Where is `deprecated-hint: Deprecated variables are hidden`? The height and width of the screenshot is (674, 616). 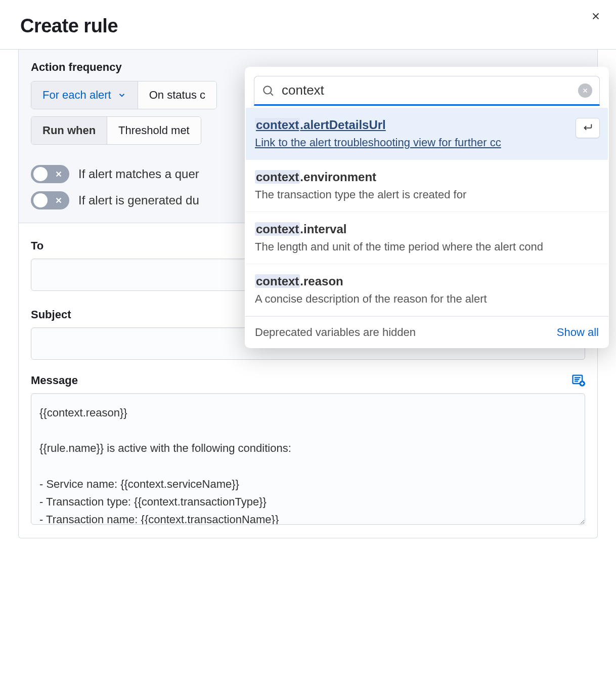 deprecated-hint: Deprecated variables are hidden is located at coordinates (335, 332).